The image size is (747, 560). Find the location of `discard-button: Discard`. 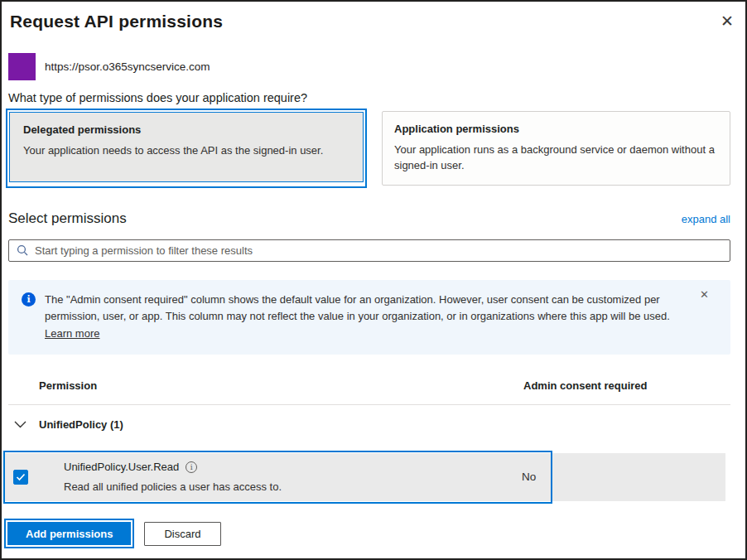

discard-button: Discard is located at coordinates (182, 533).